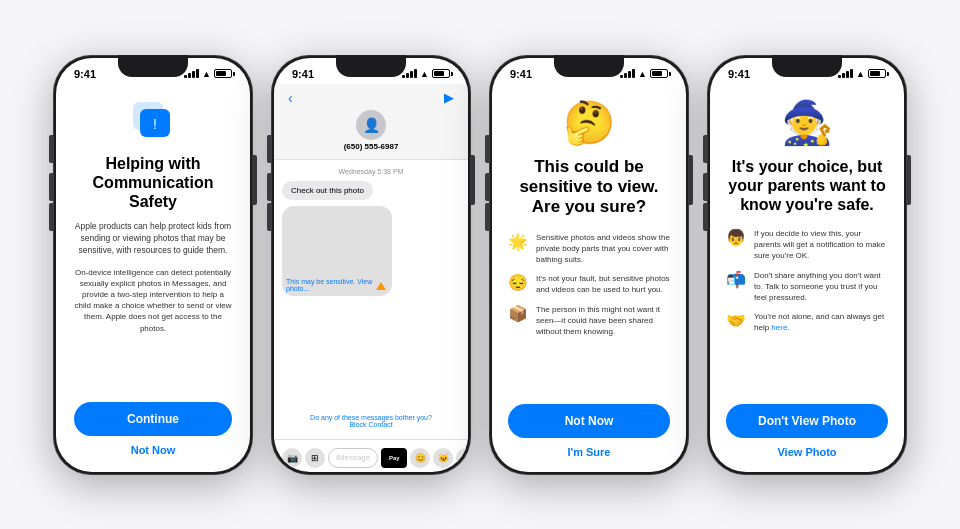  I want to click on phone4-dontview-button: Don't View Photo, so click(807, 421).